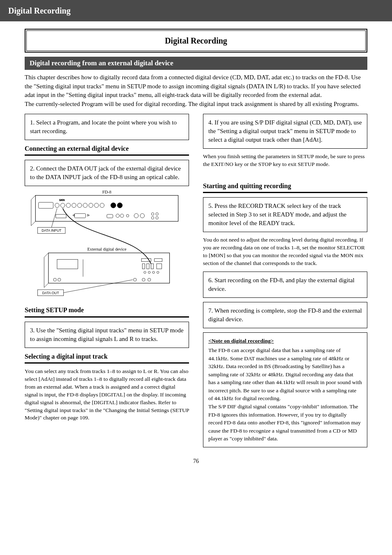  What do you see at coordinates (285, 161) in the screenshot?
I see `after-step-4-note: When you finish setting the parameters i…` at bounding box center [285, 161].